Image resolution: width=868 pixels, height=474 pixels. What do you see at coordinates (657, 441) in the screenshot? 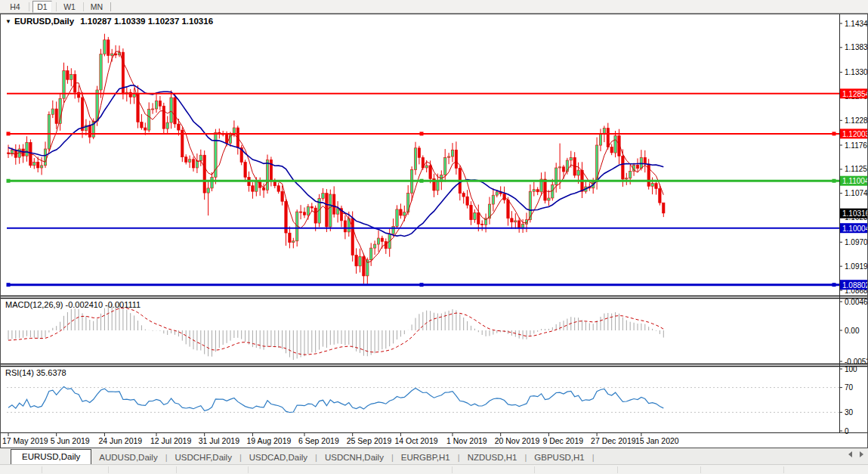
I see `svg-text: 15 Jan 2020` at bounding box center [657, 441].